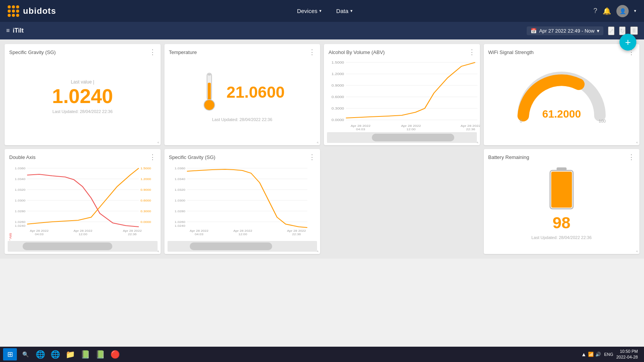 The height and width of the screenshot is (362, 644). What do you see at coordinates (83, 202) in the screenshot?
I see `double-axis-svg: 1.0360 1.0340 1.0320 1.0300 1.0280 1.026…` at bounding box center [83, 202].